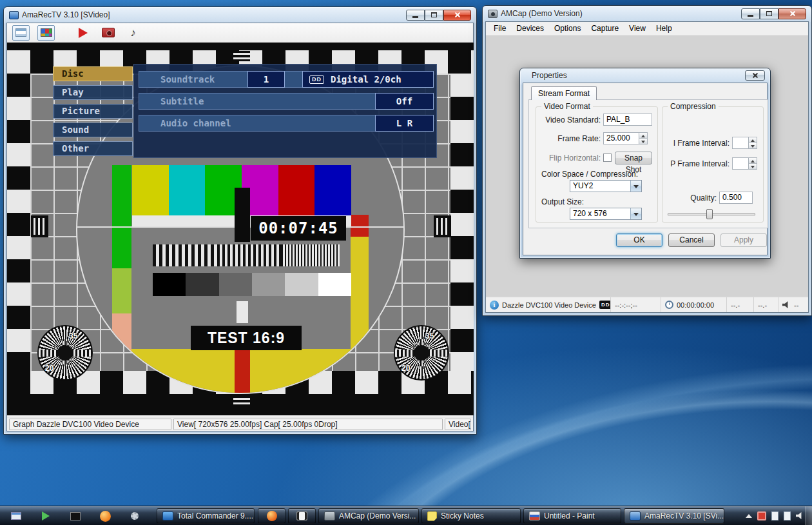 This screenshot has width=812, height=525. What do you see at coordinates (606, 214) in the screenshot?
I see `output-size-combo: 720 x 576` at bounding box center [606, 214].